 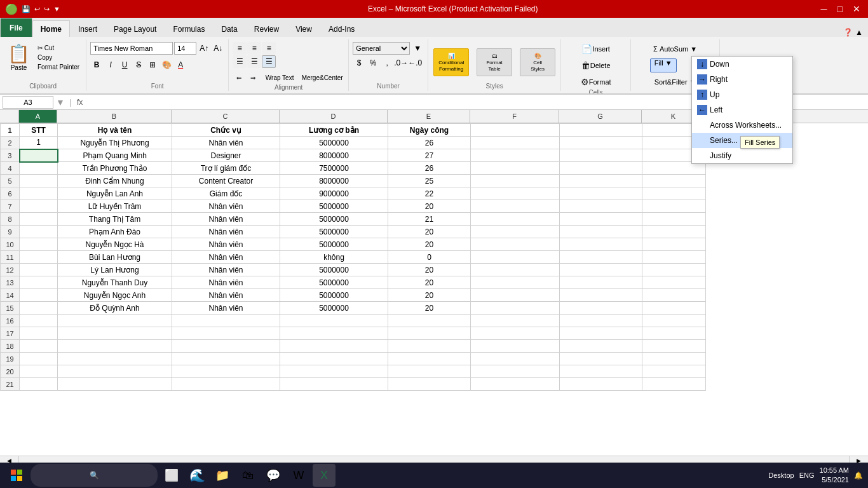 I want to click on cell-a4, so click(x=39, y=168).